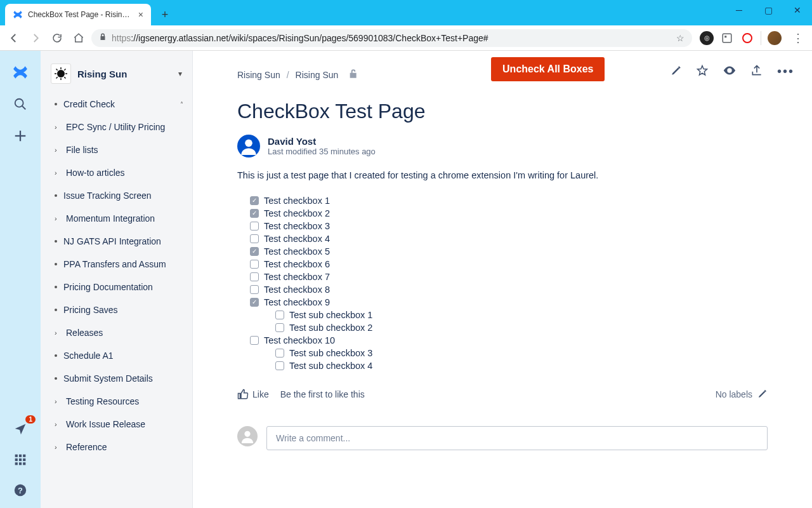  Describe the element at coordinates (509, 201) in the screenshot. I see `checkbox-row: ✓Test checkbox 1` at that location.